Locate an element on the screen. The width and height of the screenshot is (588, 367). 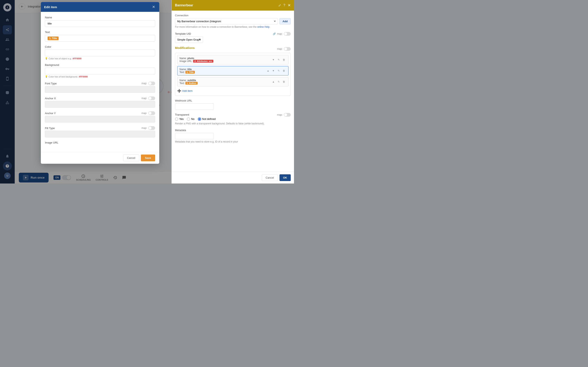
metadata-input is located at coordinates (194, 136).